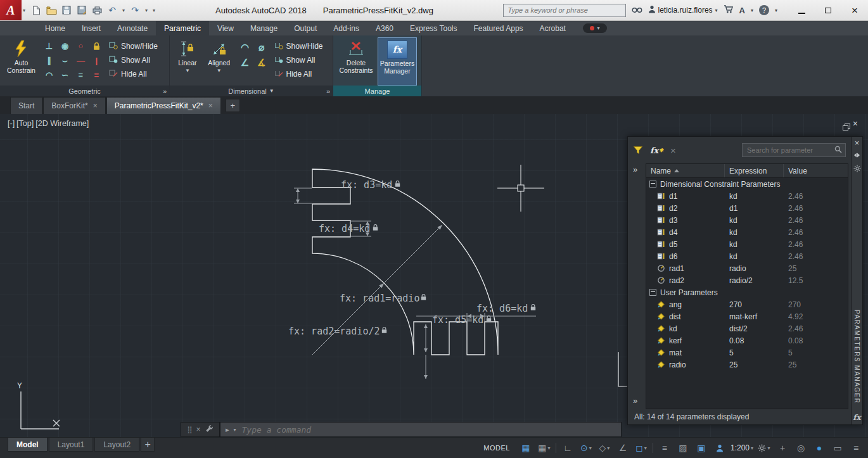 This screenshot has width=868, height=458. What do you see at coordinates (188, 71) in the screenshot?
I see `linear-dropdown-icon: ▼` at bounding box center [188, 71].